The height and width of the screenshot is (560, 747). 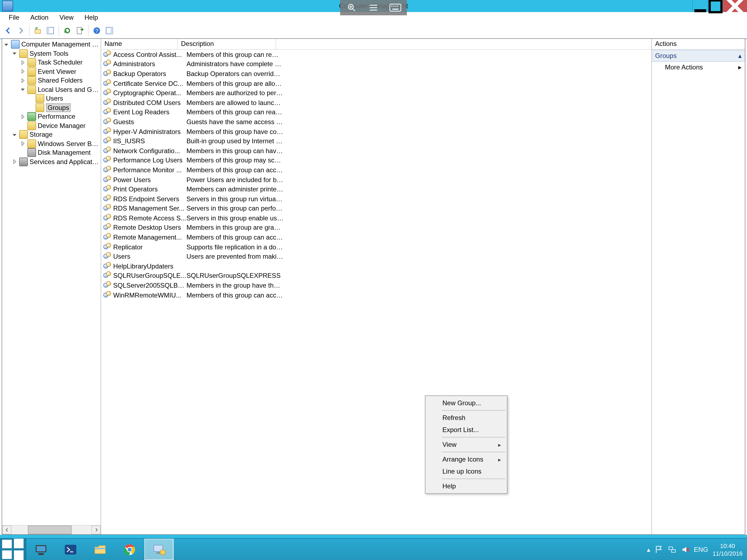 What do you see at coordinates (51, 45) in the screenshot?
I see `tree-root: Computer Management (Local)` at bounding box center [51, 45].